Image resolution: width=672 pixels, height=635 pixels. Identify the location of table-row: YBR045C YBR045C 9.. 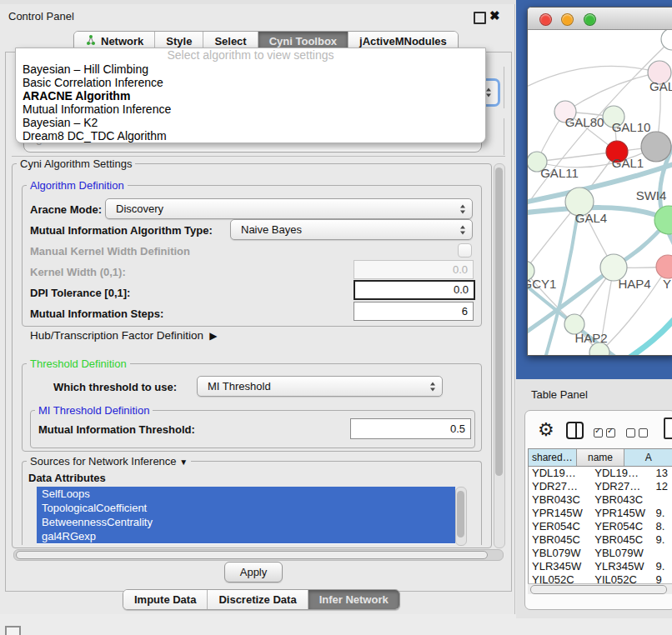
(600, 540).